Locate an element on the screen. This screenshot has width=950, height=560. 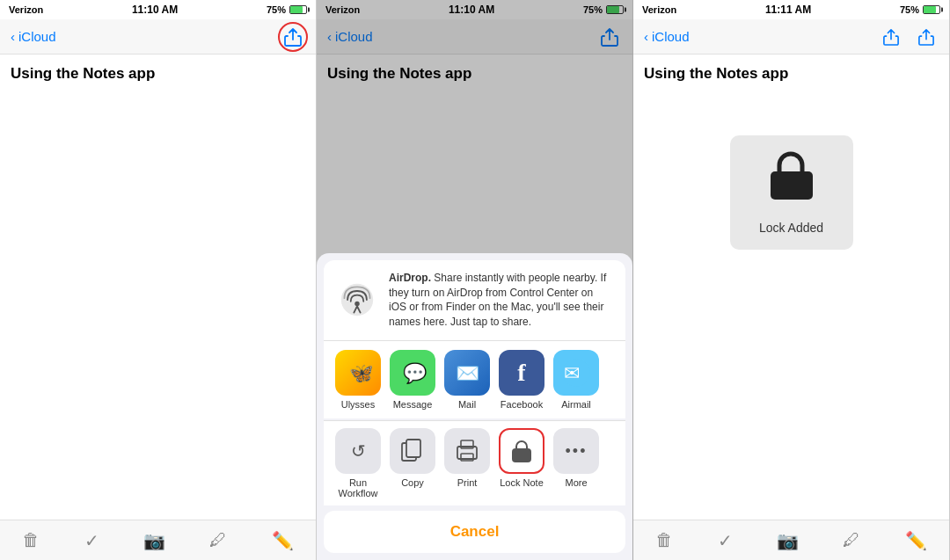
print-icon is located at coordinates (467, 451).